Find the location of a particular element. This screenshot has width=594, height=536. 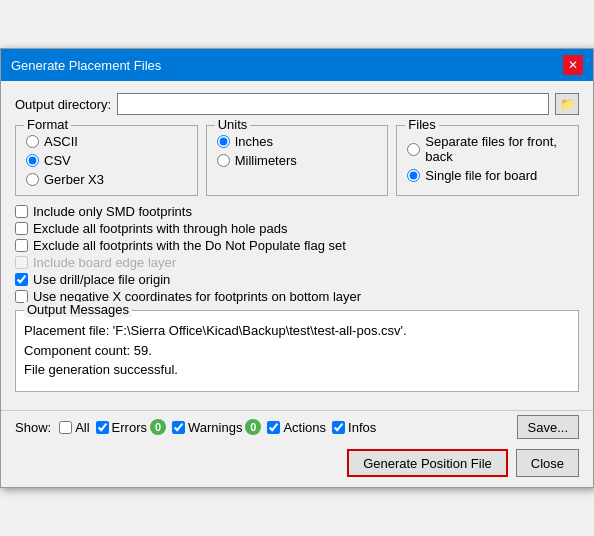

filter-errors-checkbox is located at coordinates (102, 428).